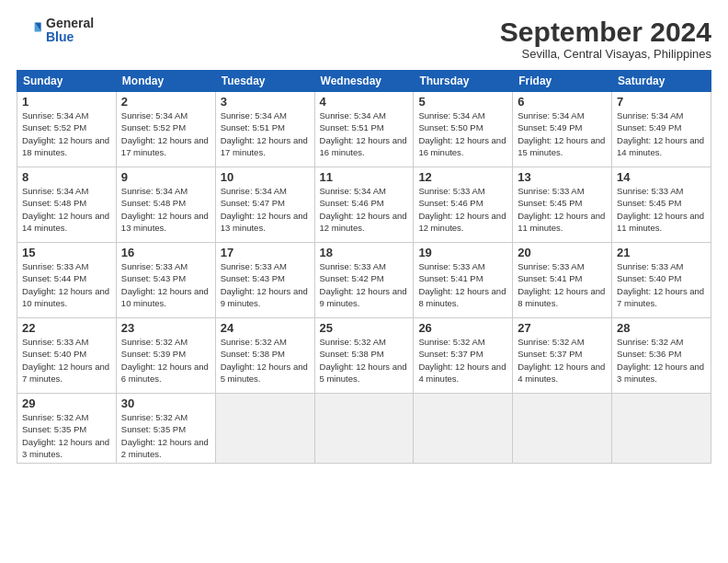  What do you see at coordinates (67, 281) in the screenshot?
I see `table-row: 15 Sunrise: 5:33 AMSunset: 5:44 PMDaylig…` at bounding box center [67, 281].